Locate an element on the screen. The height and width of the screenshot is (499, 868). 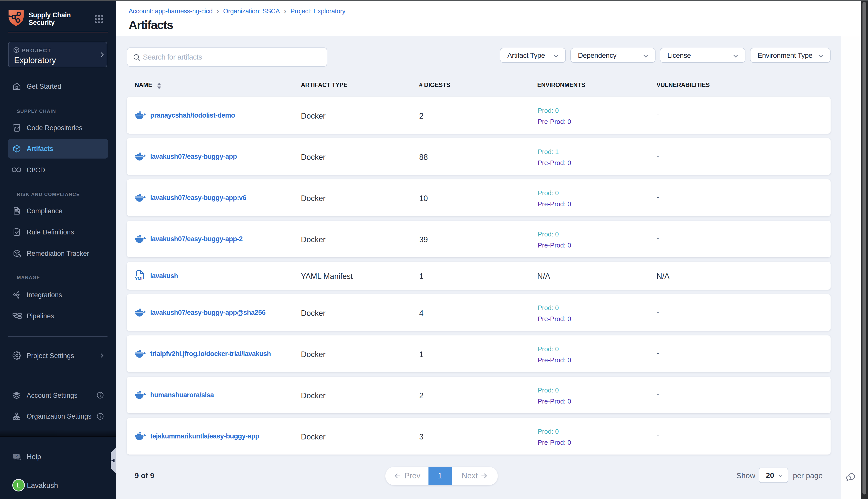
svg-text: YML is located at coordinates (139, 279).